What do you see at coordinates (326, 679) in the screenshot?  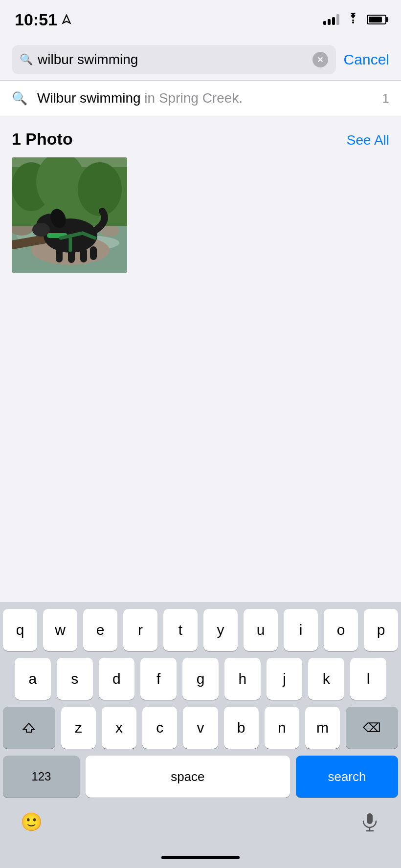 I see `key-k: k` at bounding box center [326, 679].